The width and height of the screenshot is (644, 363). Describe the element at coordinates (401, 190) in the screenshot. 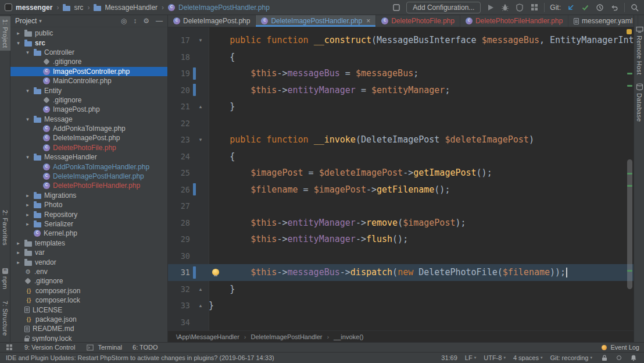

I see `code-line-26: 26 $filename = $imagePost->getFilename()…` at that location.